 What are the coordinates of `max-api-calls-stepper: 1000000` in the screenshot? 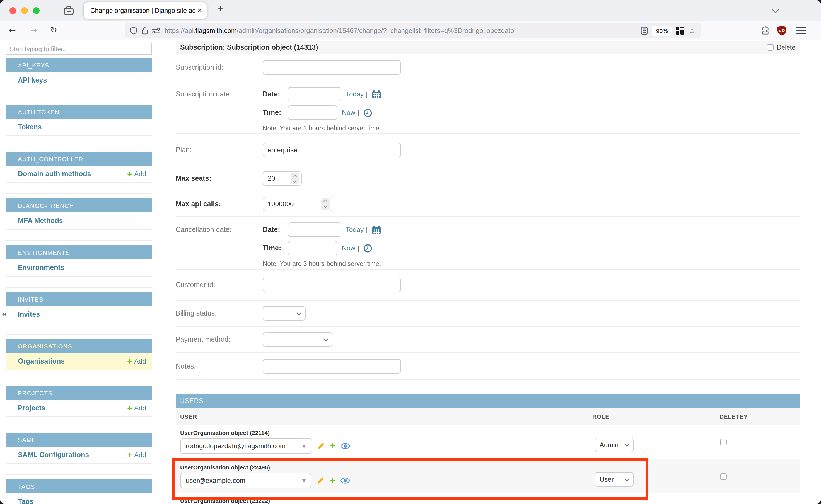 It's located at (297, 204).